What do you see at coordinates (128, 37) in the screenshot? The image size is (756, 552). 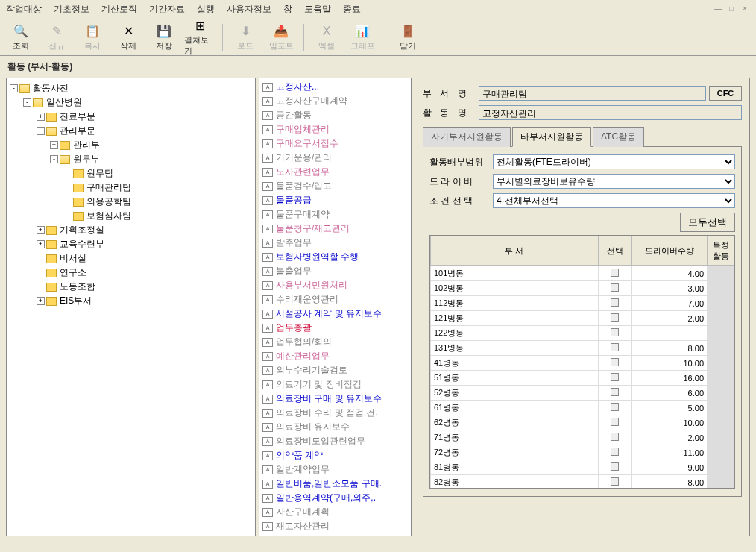 I see `toolbar-삭제: ✕삭제` at bounding box center [128, 37].